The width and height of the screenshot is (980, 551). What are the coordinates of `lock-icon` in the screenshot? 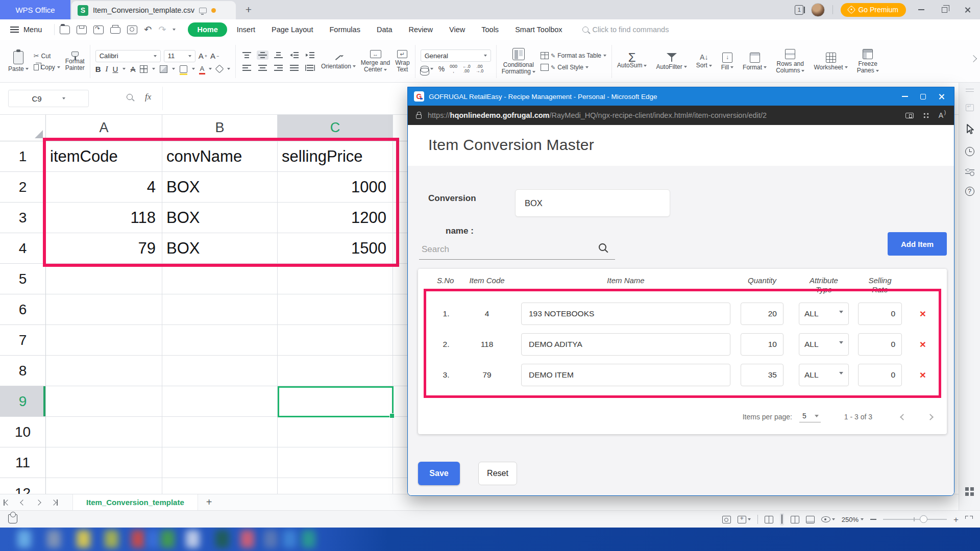 It's located at (419, 116).